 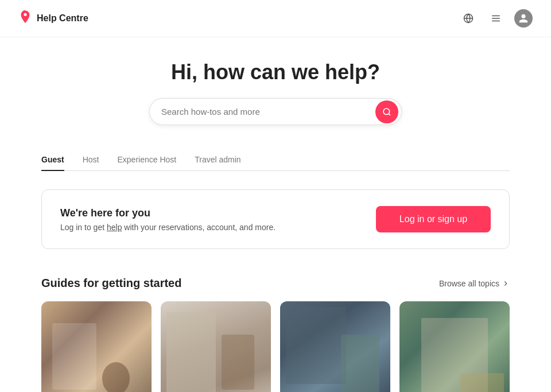 What do you see at coordinates (335, 347) in the screenshot?
I see `guide-card-help-reservation: Help with a reservation` at bounding box center [335, 347].